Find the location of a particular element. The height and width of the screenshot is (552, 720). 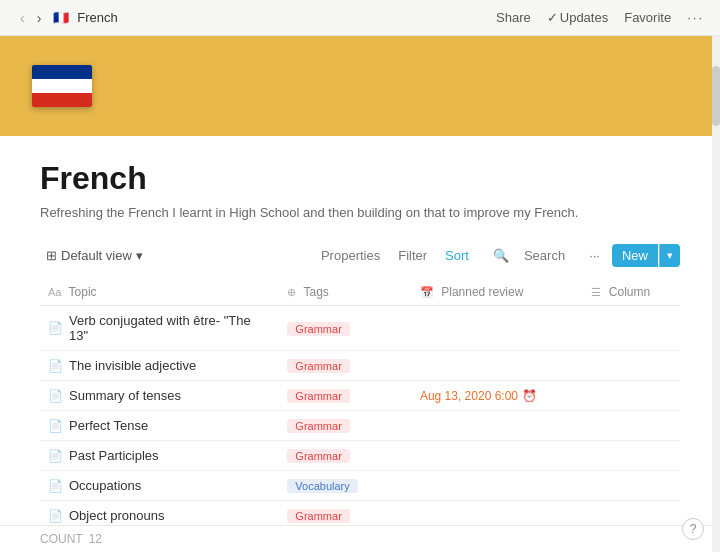

toolbar-left: ⊞ Default view ▾ is located at coordinates (94, 256).